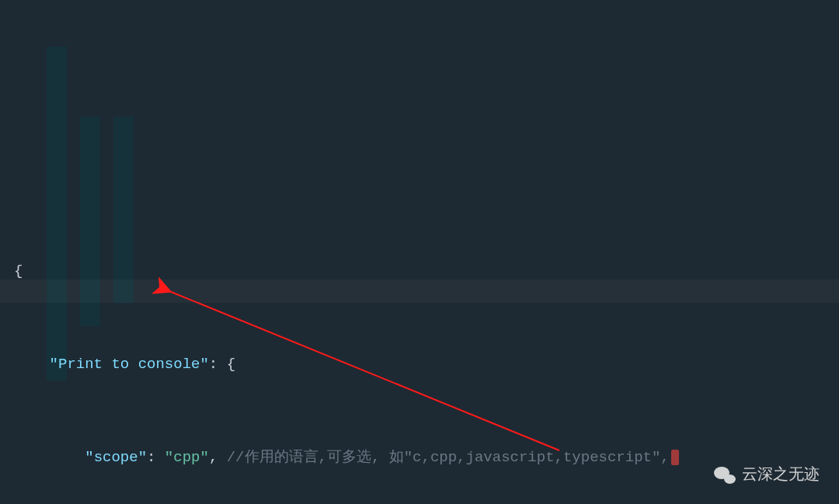 Image resolution: width=839 pixels, height=504 pixels. Describe the element at coordinates (420, 291) in the screenshot. I see `active-line-highlight` at that location.